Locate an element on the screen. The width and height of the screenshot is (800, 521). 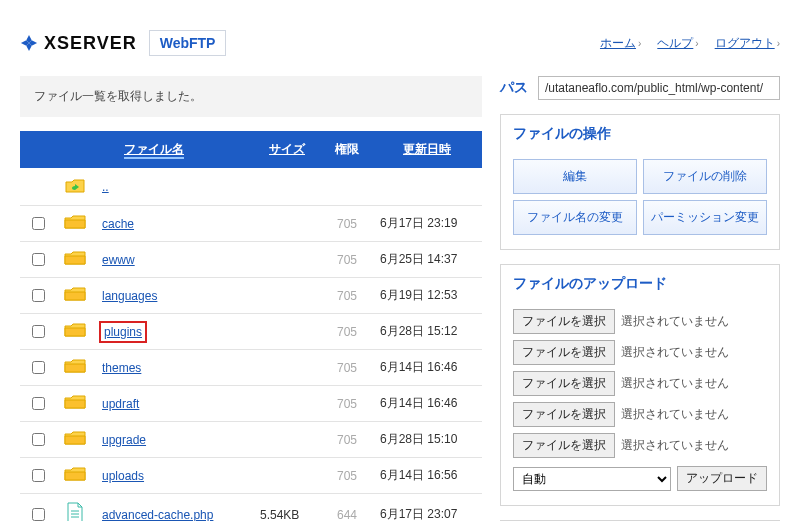
file-name-link: uploads is located at coordinates (123, 476).